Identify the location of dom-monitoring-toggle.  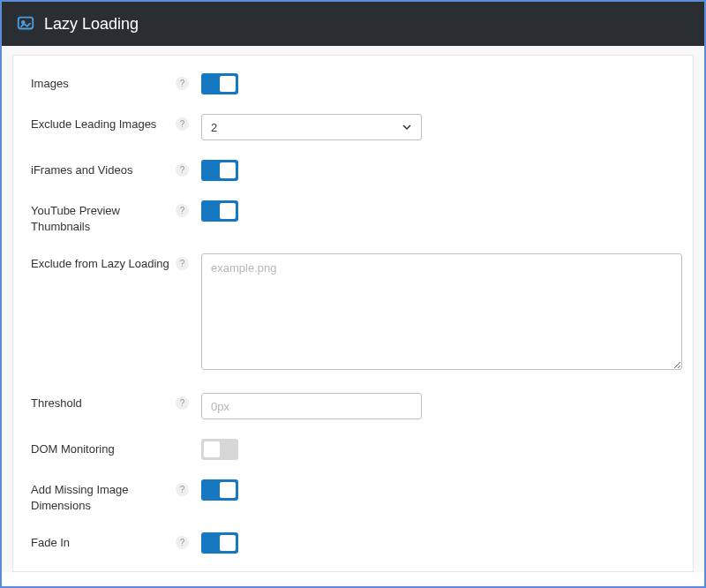
(220, 449).